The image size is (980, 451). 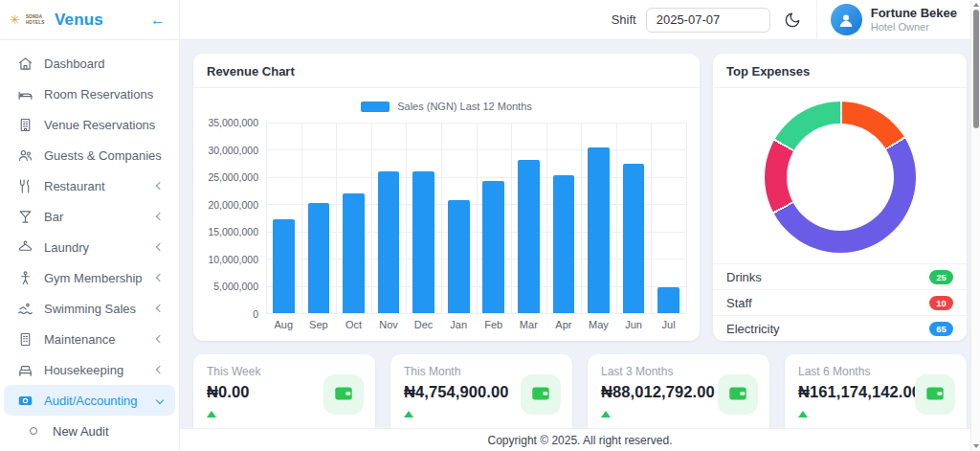 I want to click on y-tick-label: 25,000,000, so click(x=234, y=177).